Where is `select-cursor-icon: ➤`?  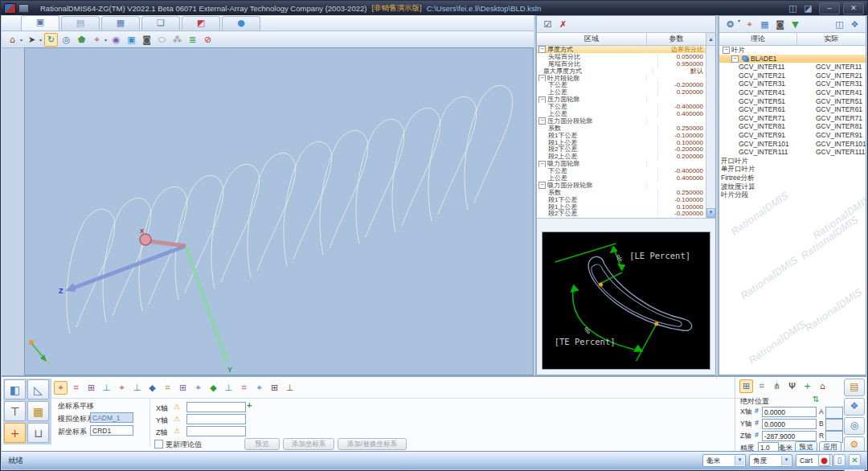 select-cursor-icon: ➤ is located at coordinates (32, 40).